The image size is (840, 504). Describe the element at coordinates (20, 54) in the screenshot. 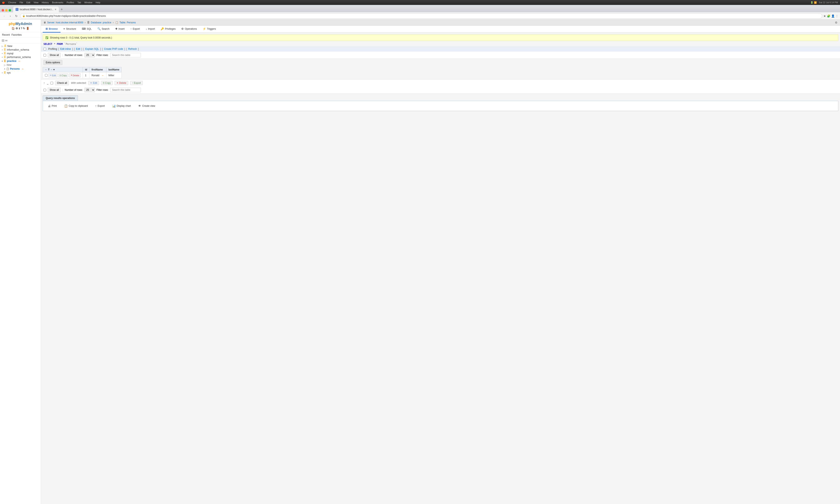

I see `tree-item-mysql: + 🗄 mysql` at that location.